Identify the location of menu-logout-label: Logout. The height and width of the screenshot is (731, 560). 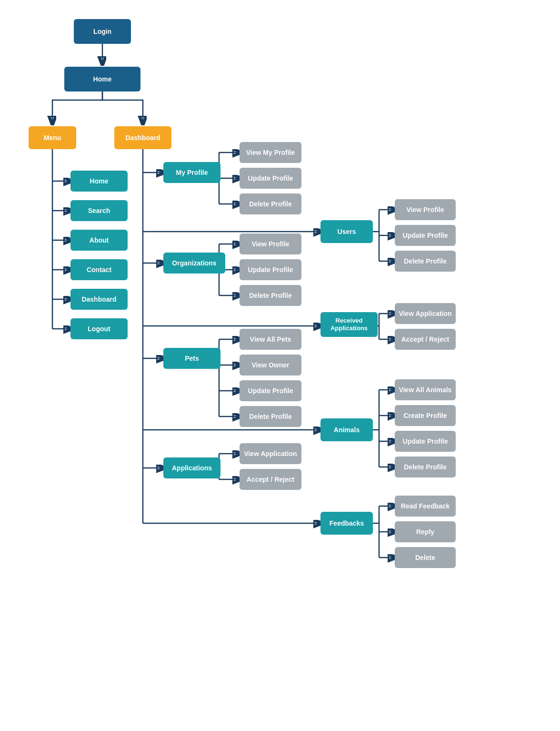
(99, 329).